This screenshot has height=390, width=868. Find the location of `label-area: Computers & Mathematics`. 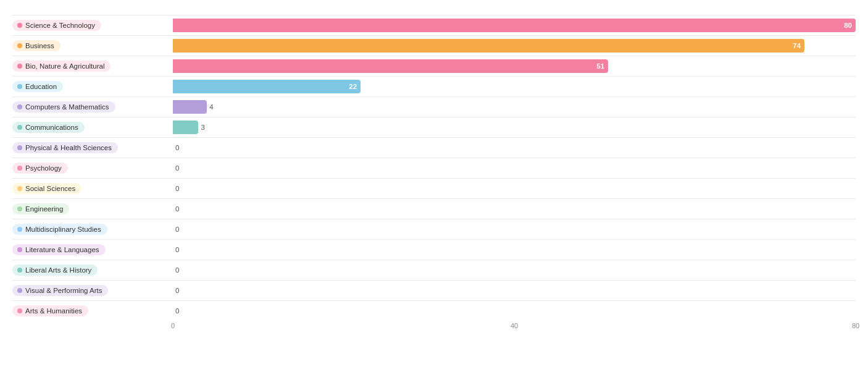

label-area: Computers & Mathematics is located at coordinates (93, 107).